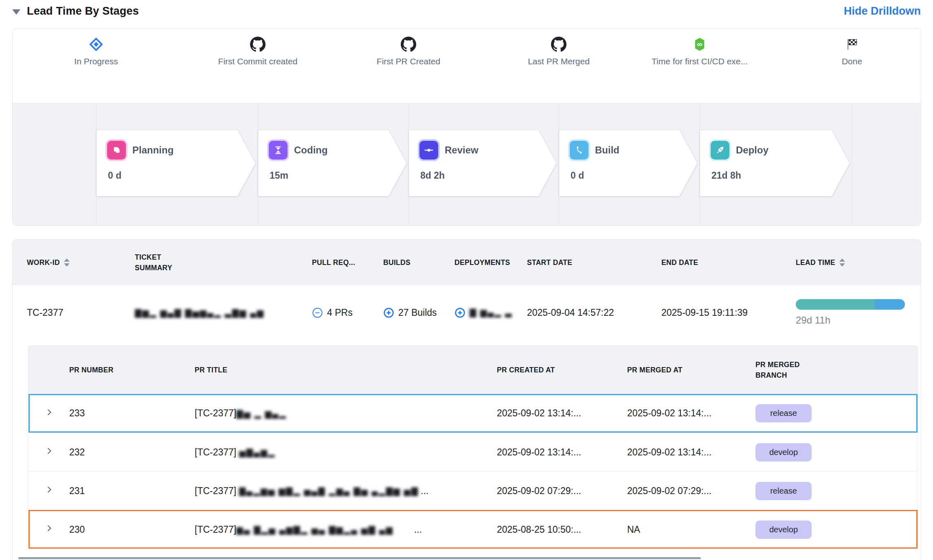  I want to click on milestone-label: In Progress, so click(96, 61).